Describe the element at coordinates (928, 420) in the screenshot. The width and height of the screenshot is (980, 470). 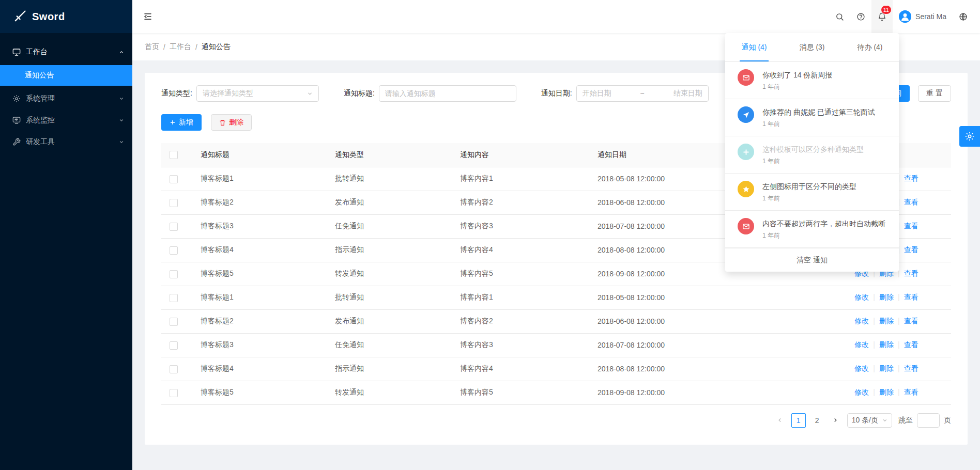
I see `jump-page-input` at that location.